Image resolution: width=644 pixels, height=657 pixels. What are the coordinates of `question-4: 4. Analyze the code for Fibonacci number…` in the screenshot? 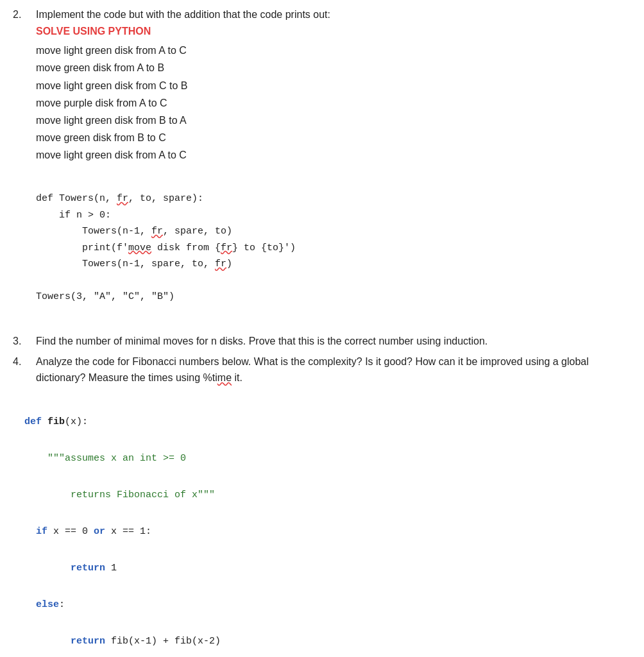 It's located at (321, 372).